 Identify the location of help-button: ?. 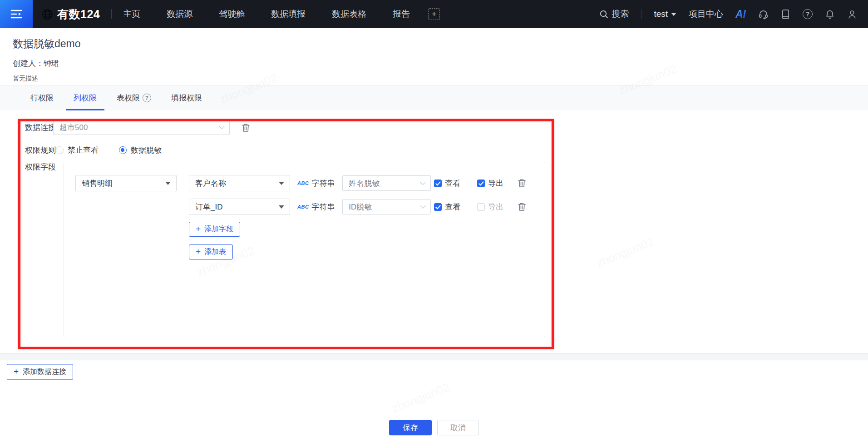
(808, 14).